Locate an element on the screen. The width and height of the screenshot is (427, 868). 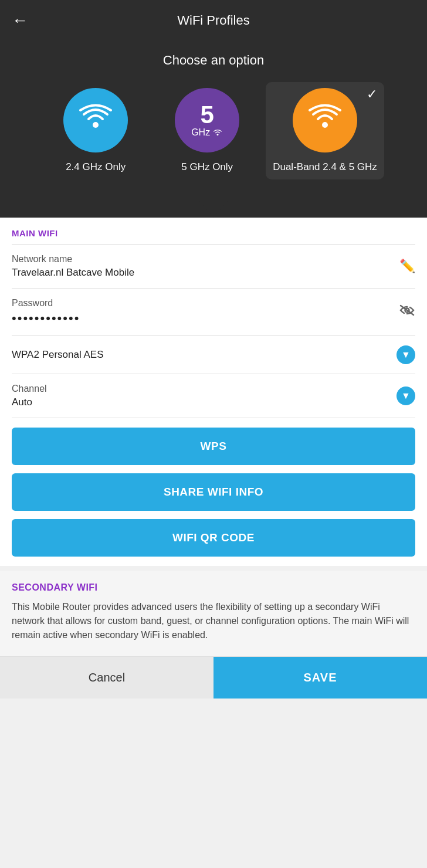
header: ← WiFi Profiles is located at coordinates (214, 21).